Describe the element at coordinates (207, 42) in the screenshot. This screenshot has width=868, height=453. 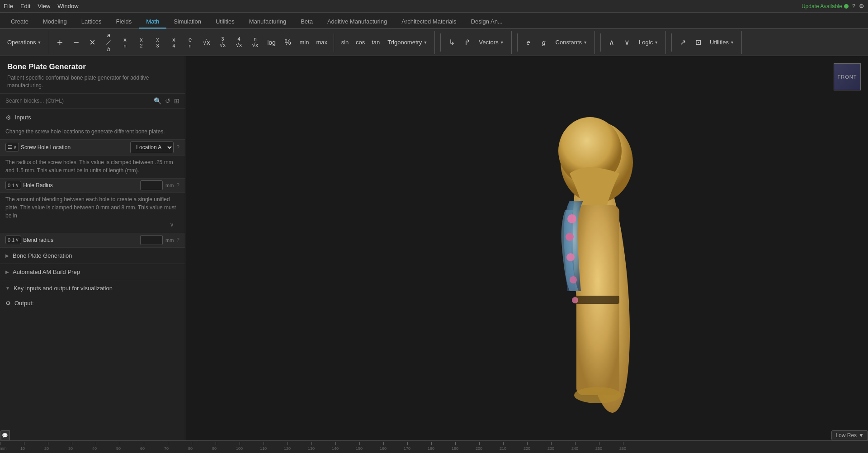
I see `sqrt-button: √x` at that location.